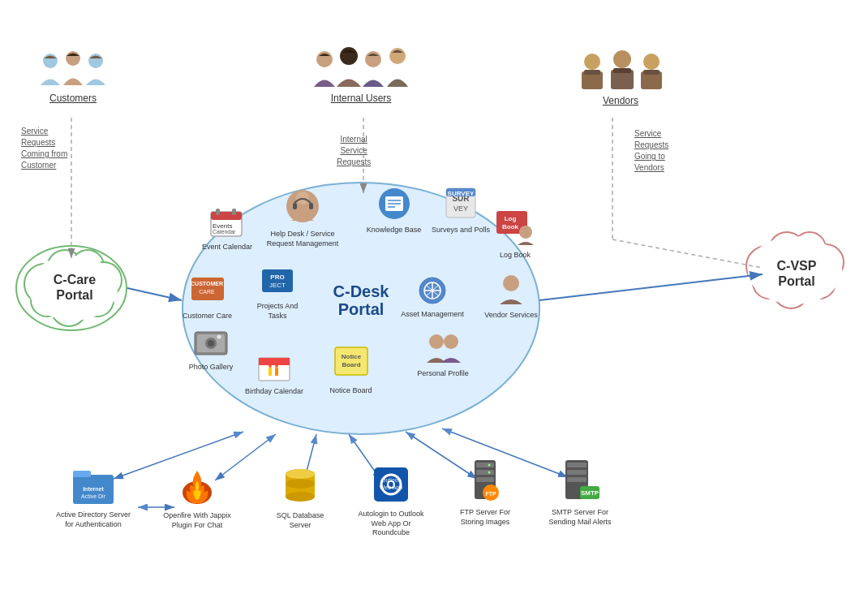 The height and width of the screenshot is (590, 868). Describe the element at coordinates (443, 347) in the screenshot. I see `personal-profile-icon` at that location.